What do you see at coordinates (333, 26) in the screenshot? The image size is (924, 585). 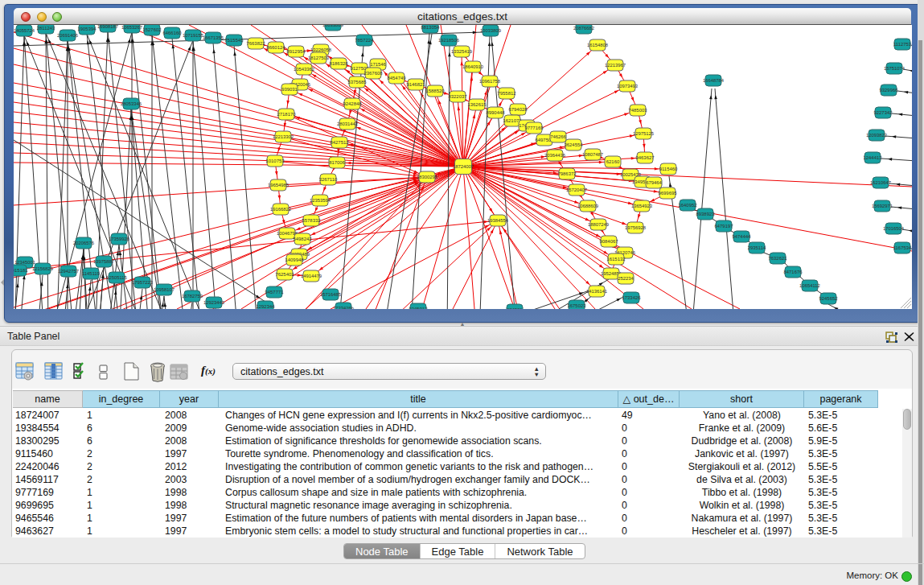 I see `svg-text: 16033809` at bounding box center [333, 26].